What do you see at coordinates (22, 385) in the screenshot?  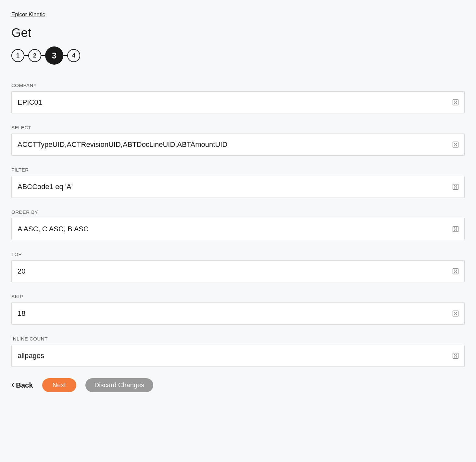 I see `back-button: Back` at bounding box center [22, 385].